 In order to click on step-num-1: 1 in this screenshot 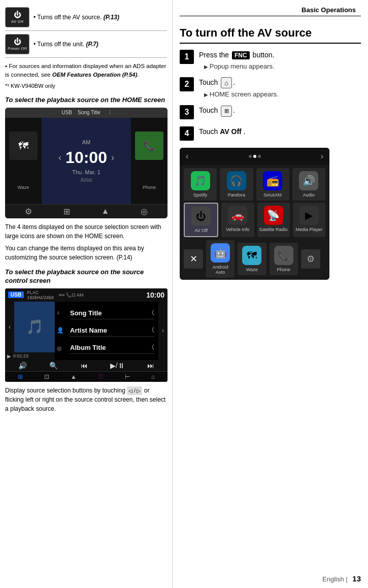, I will do `click(187, 57)`.